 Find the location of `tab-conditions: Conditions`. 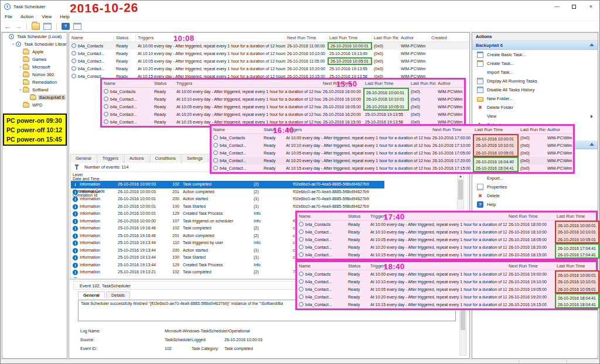

tab-conditions: Conditions is located at coordinates (165, 158).